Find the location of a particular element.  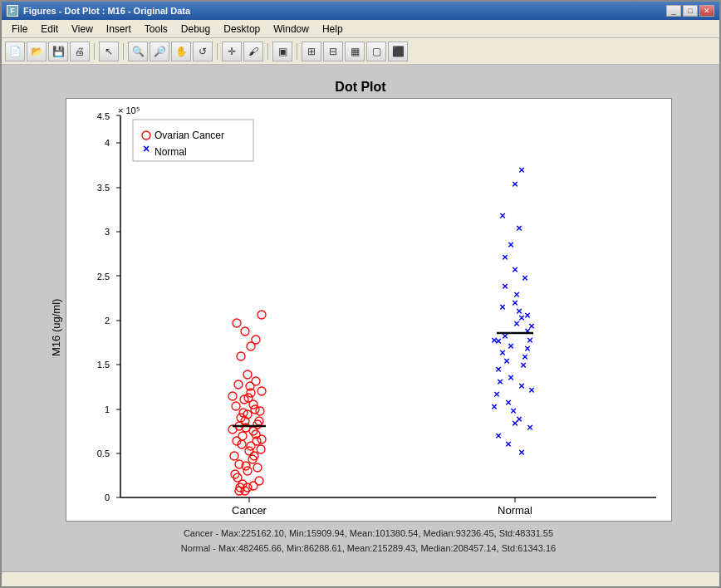

svg-text: Normal is located at coordinates (171, 152).